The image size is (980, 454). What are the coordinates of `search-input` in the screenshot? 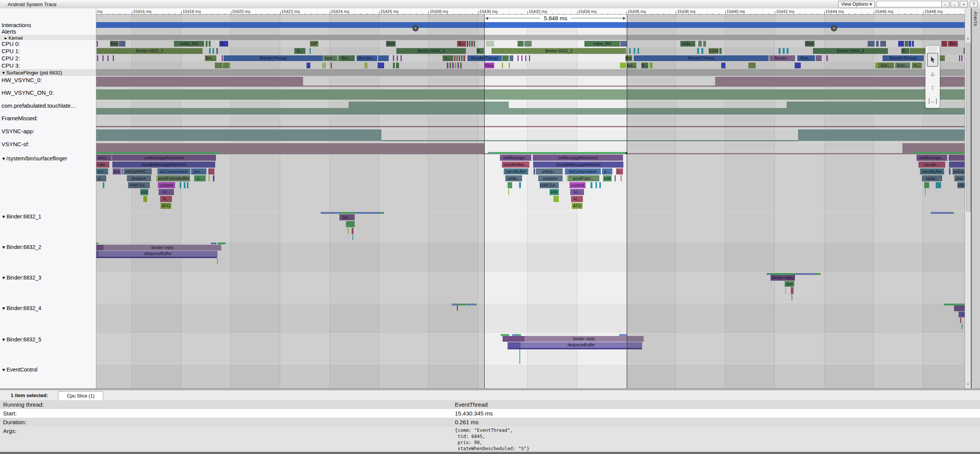 It's located at (909, 4).